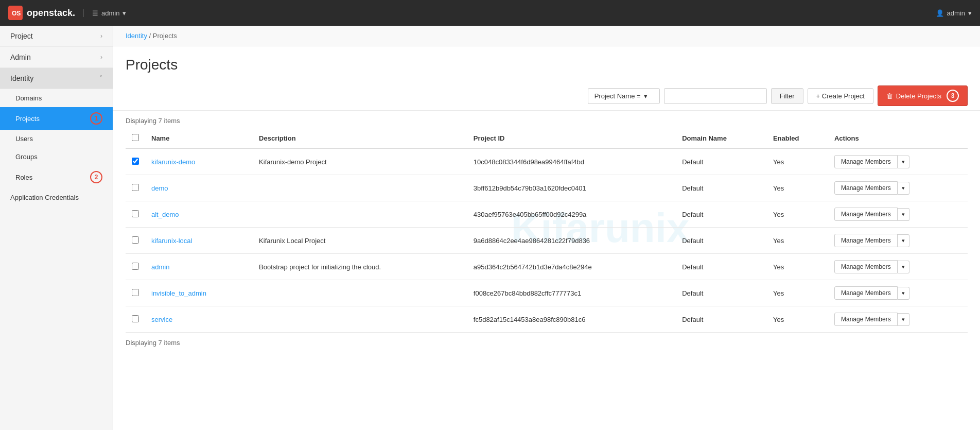  Describe the element at coordinates (57, 98) in the screenshot. I see `sidebar-sub-item-domains: Domains` at that location.